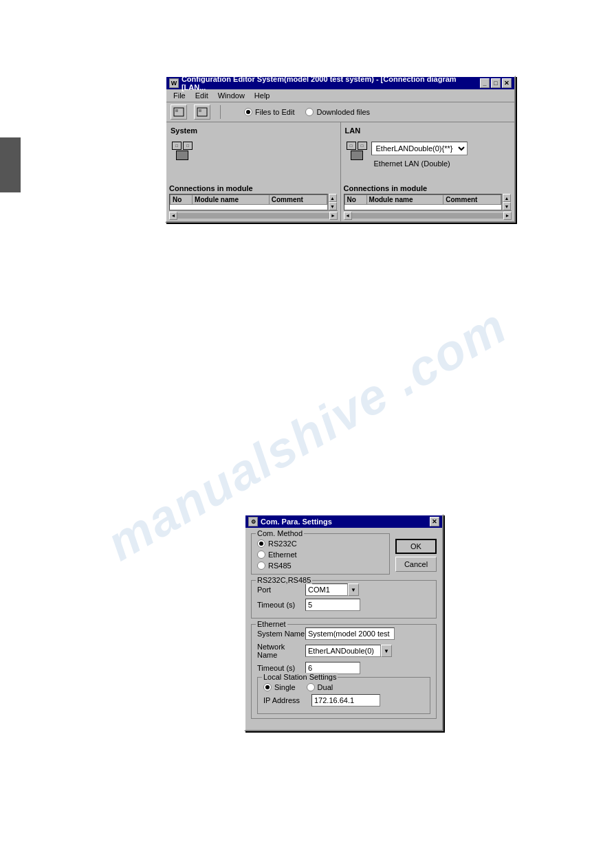  Describe the element at coordinates (340, 149) in the screenshot. I see `config-editor-window: W Configuration Editor System(model 2000…` at that location.